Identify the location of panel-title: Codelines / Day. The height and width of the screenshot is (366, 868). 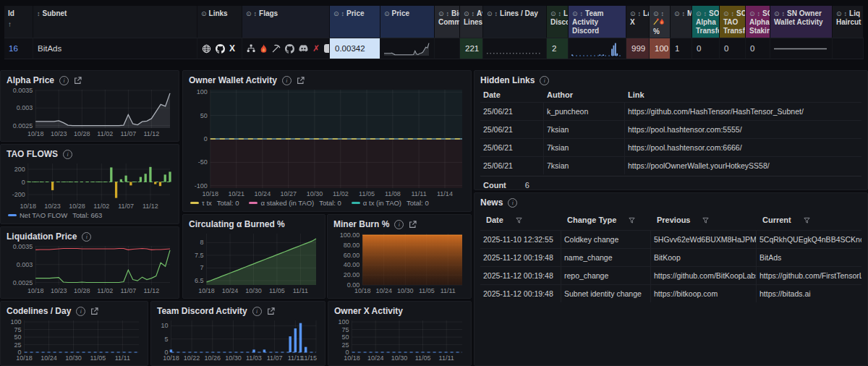
(39, 311).